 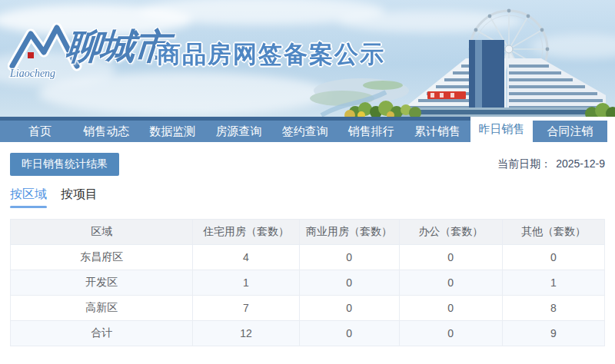 What do you see at coordinates (308, 164) in the screenshot?
I see `toolbar: 昨日销售统计结果 当前日期：2025-12-9` at bounding box center [308, 164].